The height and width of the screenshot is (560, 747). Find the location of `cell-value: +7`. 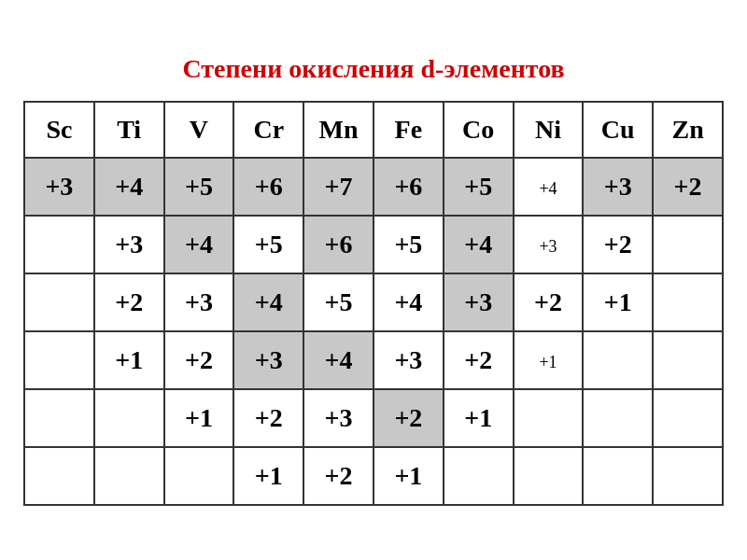

cell-value: +7 is located at coordinates (339, 187).